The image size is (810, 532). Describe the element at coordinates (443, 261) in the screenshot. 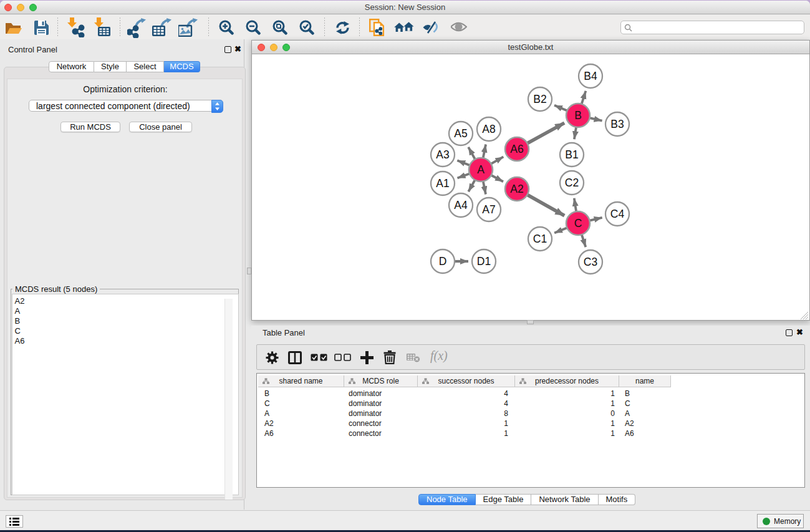

I see `svg-text: D` at that location.